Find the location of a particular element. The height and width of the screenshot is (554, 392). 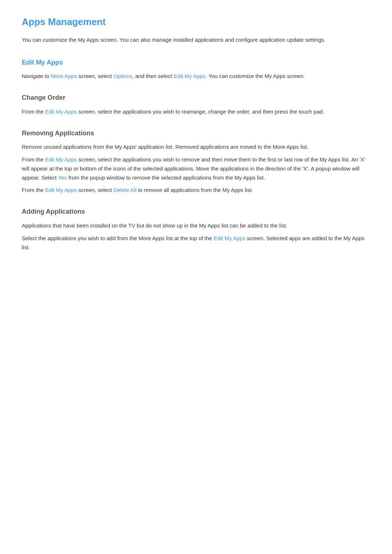

section-removing-applications: Removing Applications Remove unused appl… is located at coordinates (196, 162).